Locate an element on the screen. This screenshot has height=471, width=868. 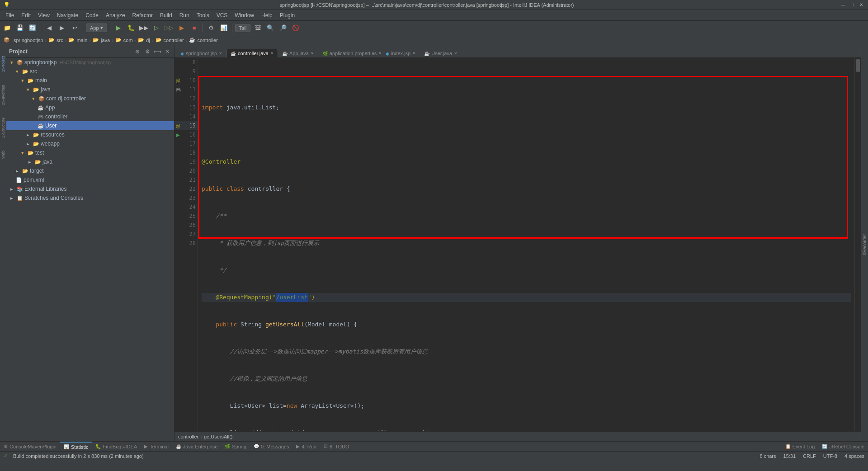
left-panel-project: 1:Project is located at coordinates (3, 64).